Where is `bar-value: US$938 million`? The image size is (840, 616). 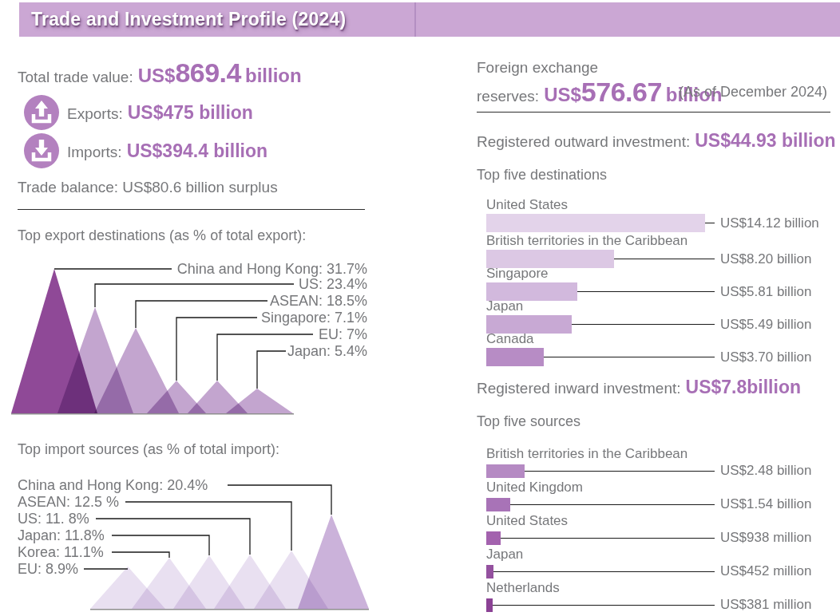
bar-value: US$938 million is located at coordinates (767, 538).